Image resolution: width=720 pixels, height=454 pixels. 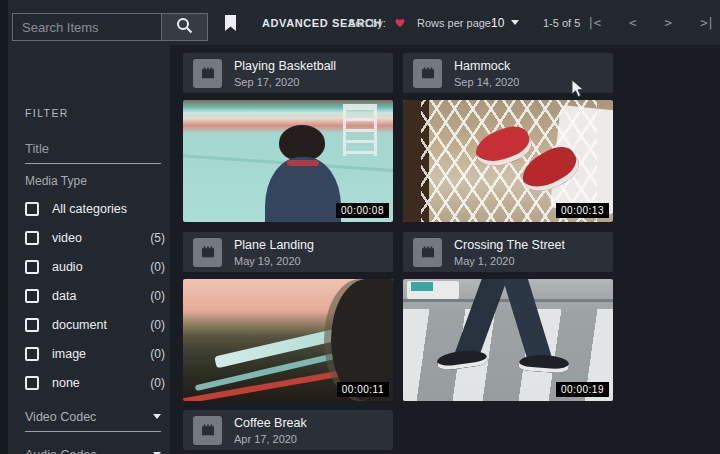 What do you see at coordinates (508, 340) in the screenshot?
I see `video-thumbnail: 00:00:19` at bounding box center [508, 340].